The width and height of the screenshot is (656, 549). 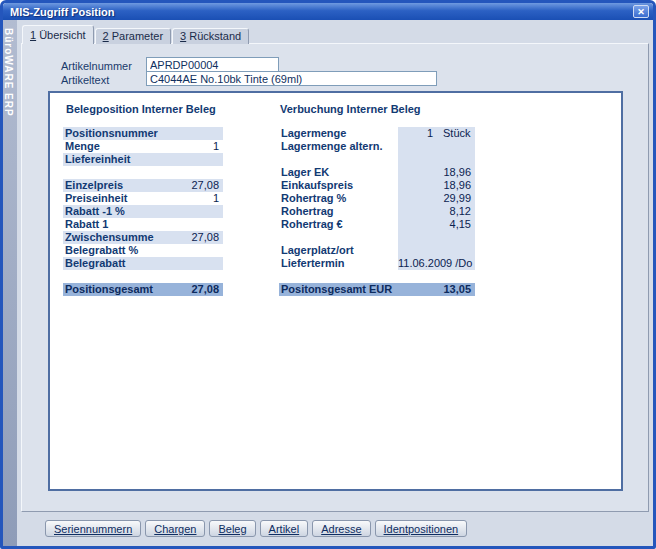 I want to click on row-label: Liefereinheit, so click(x=116, y=160).